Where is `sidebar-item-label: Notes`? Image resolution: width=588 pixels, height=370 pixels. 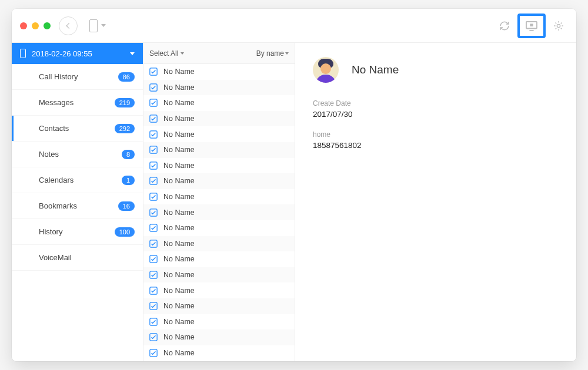 sidebar-item-label: Notes is located at coordinates (49, 154).